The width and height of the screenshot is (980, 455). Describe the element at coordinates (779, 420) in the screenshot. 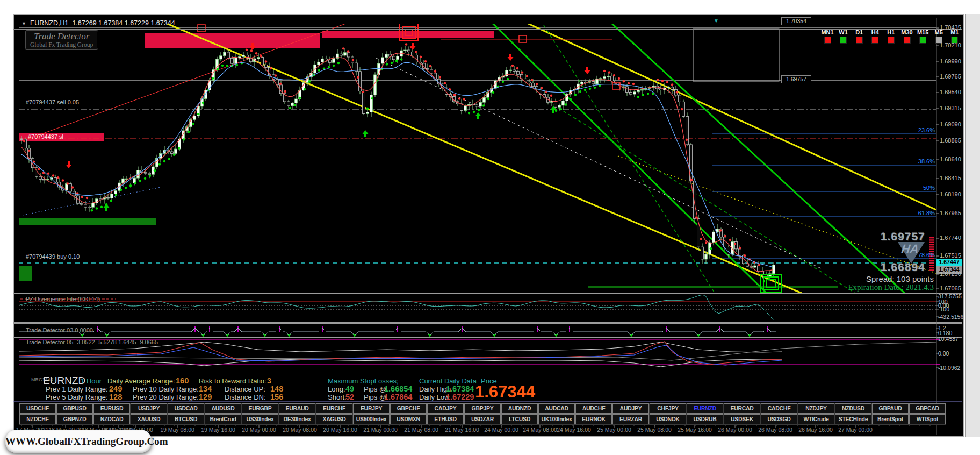

I see `symbol-button-USDSGD: USDSGD` at that location.